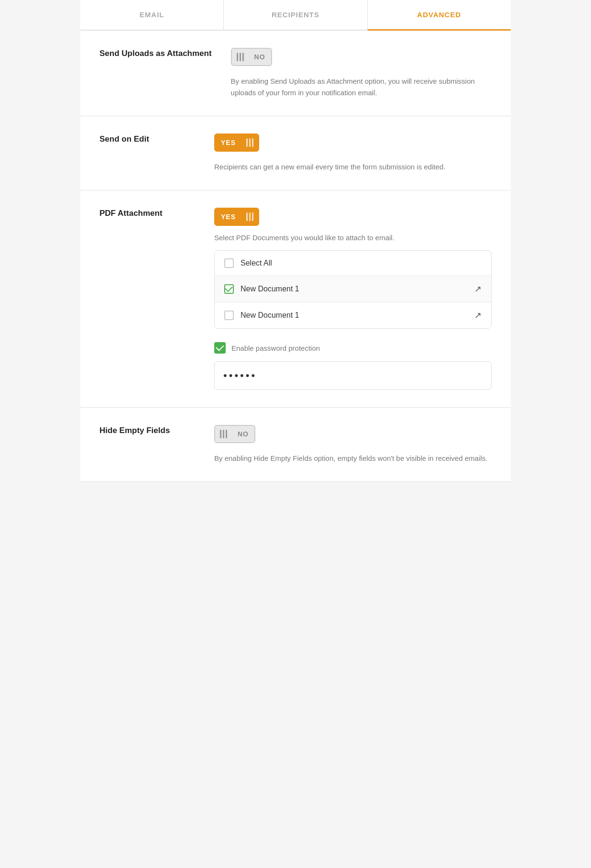 Image resolution: width=591 pixels, height=868 pixels. I want to click on password-protection-label: Enable password protection, so click(275, 348).